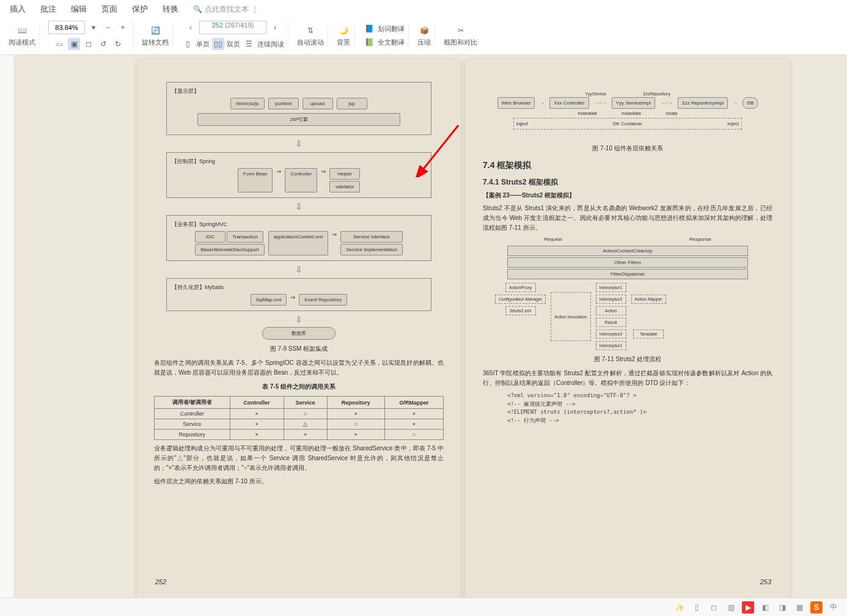 Image resolution: width=847 pixels, height=616 pixels. What do you see at coordinates (299, 120) in the screenshot?
I see `diagram-box: JSP引擎` at bounding box center [299, 120].